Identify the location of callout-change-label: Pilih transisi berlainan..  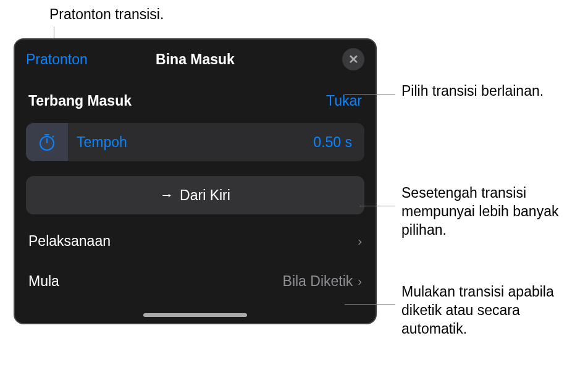
(472, 91).